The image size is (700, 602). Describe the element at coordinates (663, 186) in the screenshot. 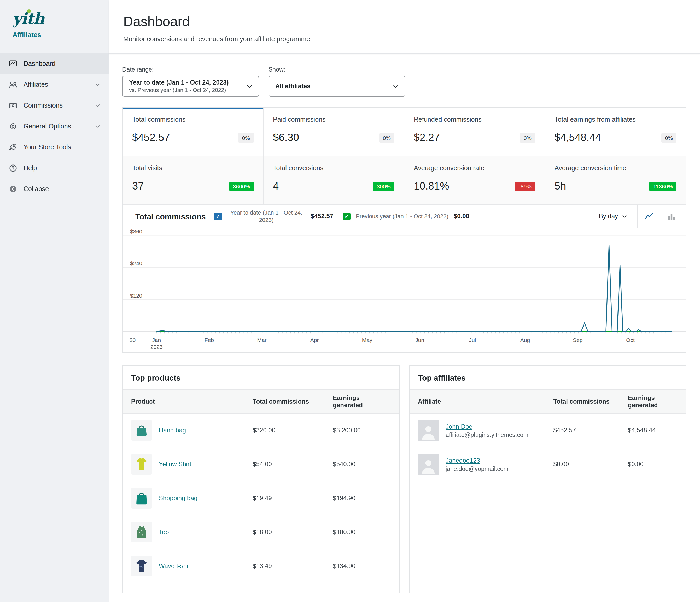

I see `stat-change-badge: 11360%` at that location.